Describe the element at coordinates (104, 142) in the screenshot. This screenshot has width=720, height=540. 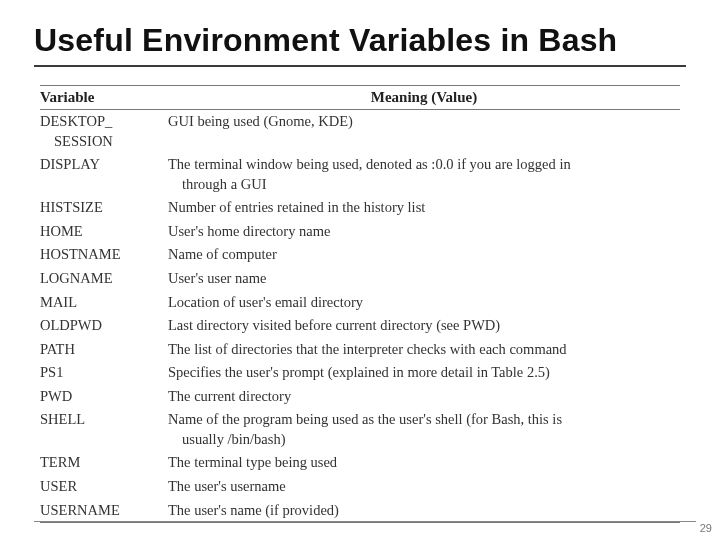
I see `var-line2: SESSION` at that location.